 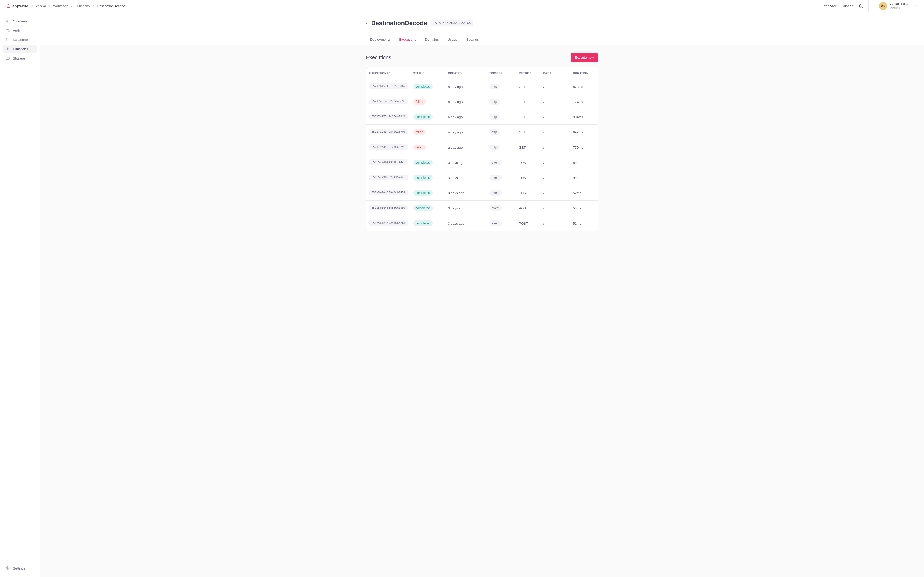 What do you see at coordinates (389, 102) in the screenshot?
I see `execution-id: 65217adfa5e2c9da9e9d` at bounding box center [389, 102].